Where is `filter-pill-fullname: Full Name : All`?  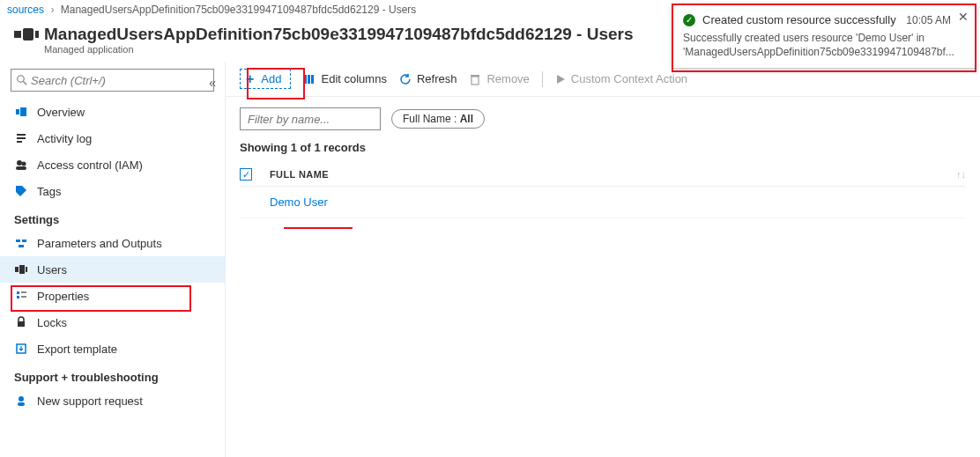 filter-pill-fullname: Full Name : All is located at coordinates (438, 119).